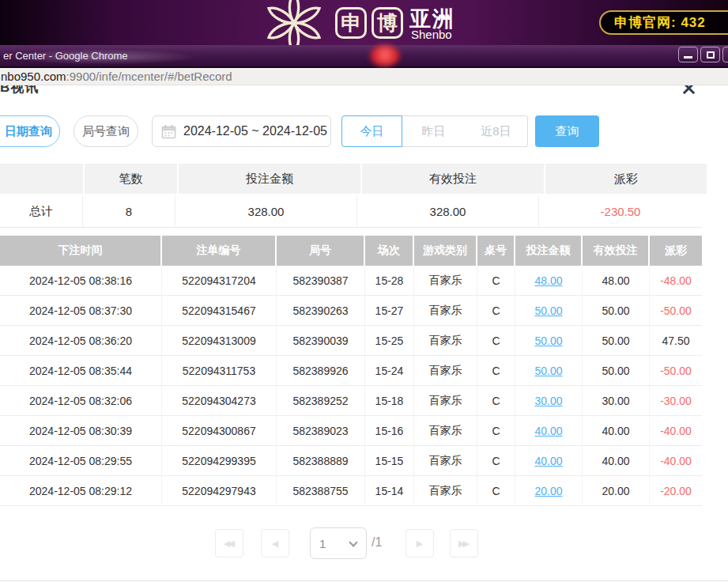 The height and width of the screenshot is (582, 728). I want to click on chevron-down-icon, so click(353, 542).